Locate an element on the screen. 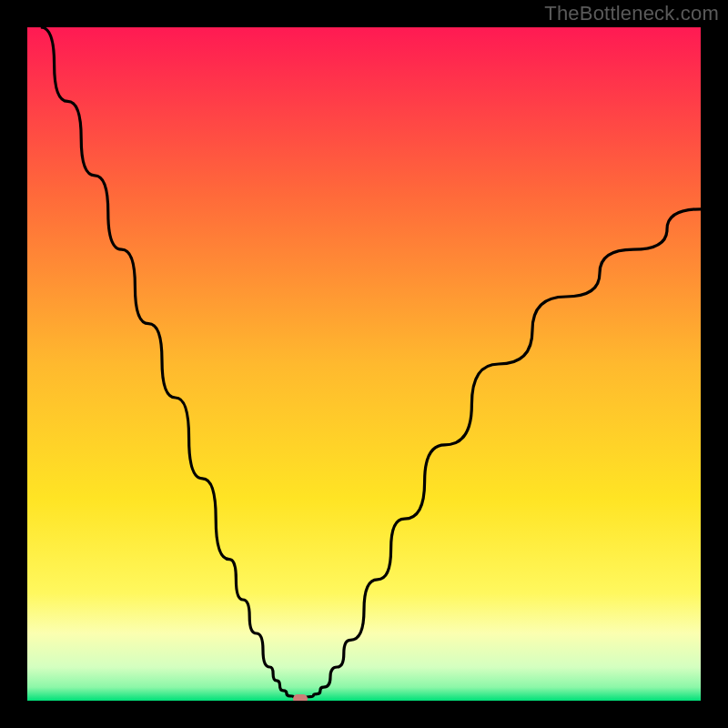  optimal-marker is located at coordinates (300, 697).